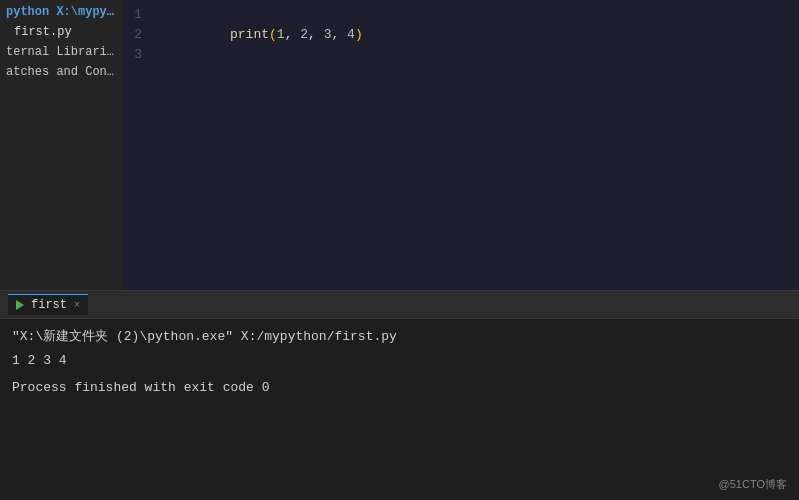  I want to click on sidebar-item-scratches: atches and Consoles, so click(61, 72).